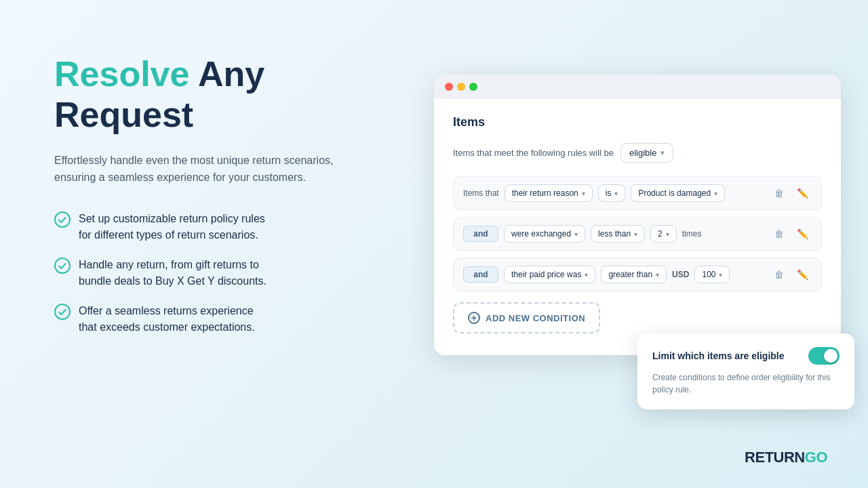 The width and height of the screenshot is (868, 488). Describe the element at coordinates (831, 356) in the screenshot. I see `toggle-knob` at that location.